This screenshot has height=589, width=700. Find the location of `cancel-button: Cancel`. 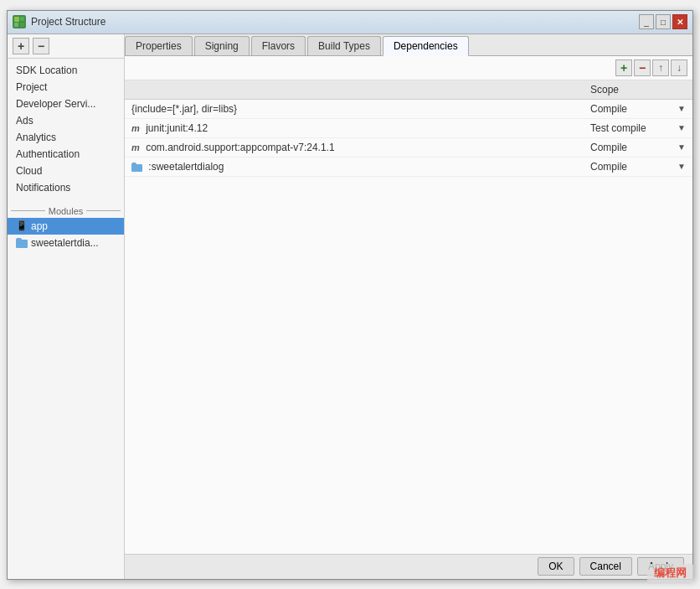

cancel-button: Cancel is located at coordinates (606, 566).